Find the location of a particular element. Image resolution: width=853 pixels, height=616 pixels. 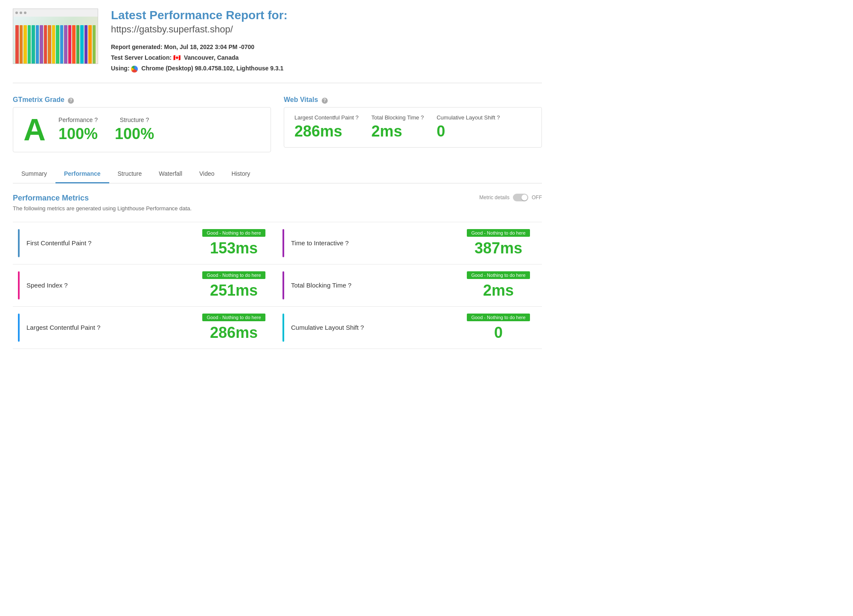

si-name: Speed Index ? is located at coordinates (108, 285).